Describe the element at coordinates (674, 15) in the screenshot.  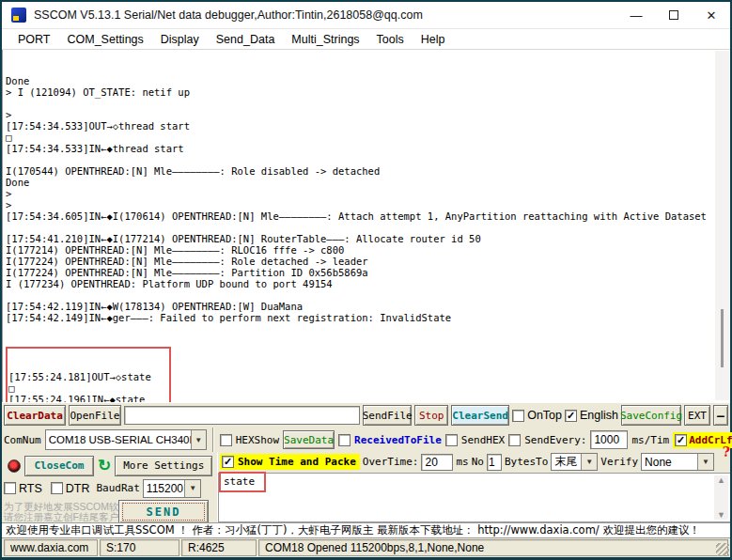
I see `maximize-button` at that location.